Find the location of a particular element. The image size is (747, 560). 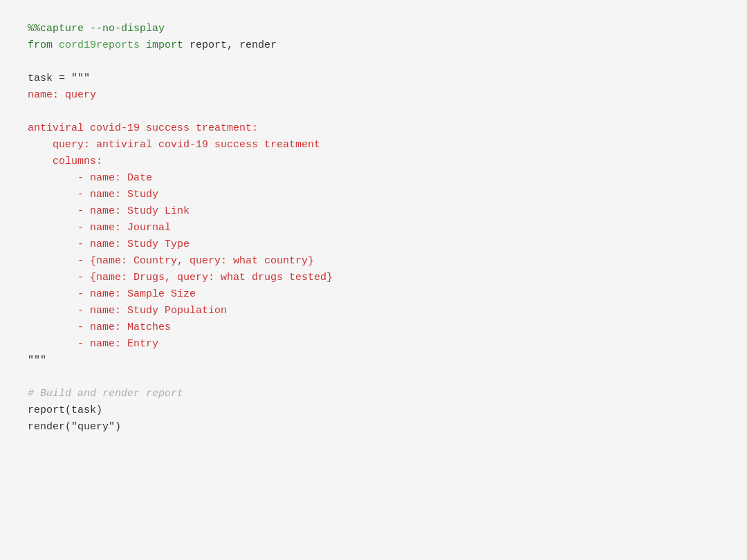

name-key: name: query is located at coordinates (62, 95).